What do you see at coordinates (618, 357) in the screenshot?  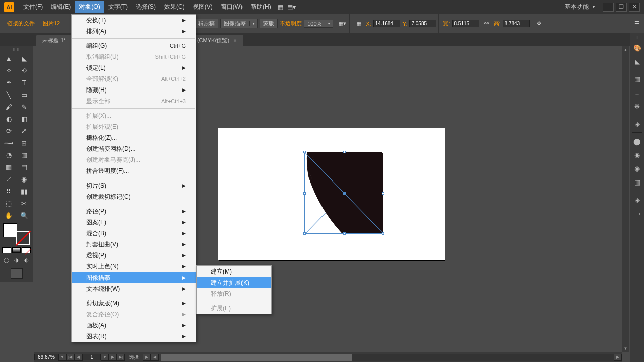 I see `scroll-right-icon: ▶` at bounding box center [618, 357].